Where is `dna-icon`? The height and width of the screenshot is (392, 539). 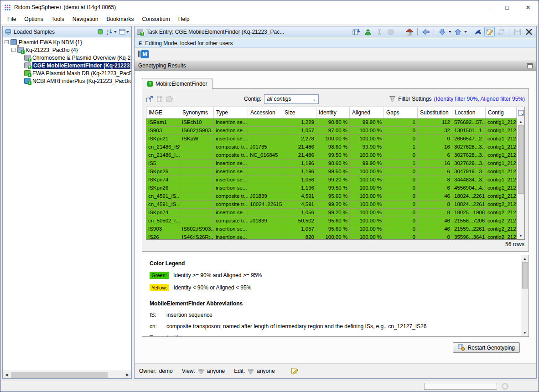 dna-icon is located at coordinates (379, 32).